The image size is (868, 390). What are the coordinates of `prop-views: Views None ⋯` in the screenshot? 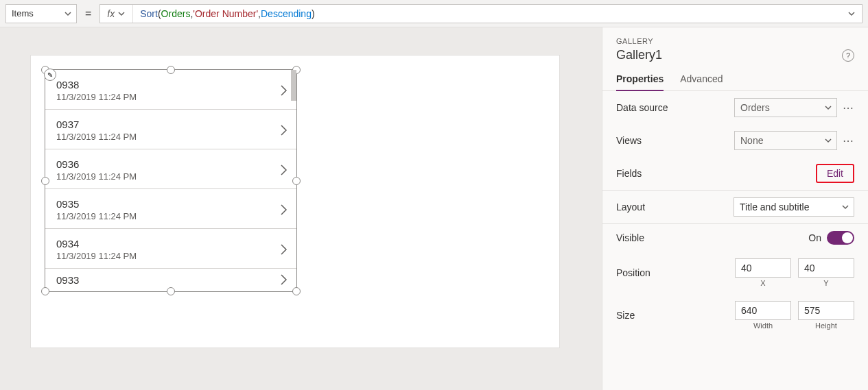 It's located at (736, 141).